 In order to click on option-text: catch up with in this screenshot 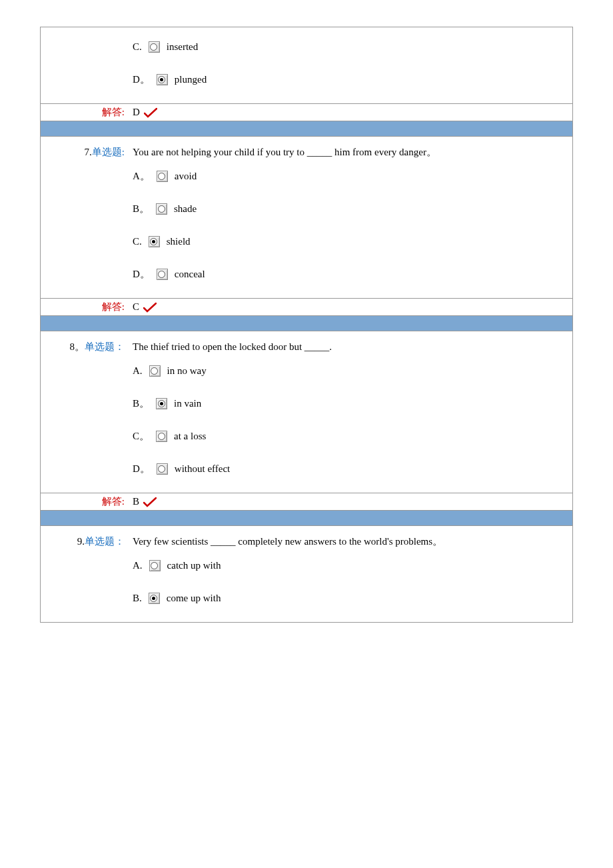, I will do `click(195, 565)`.